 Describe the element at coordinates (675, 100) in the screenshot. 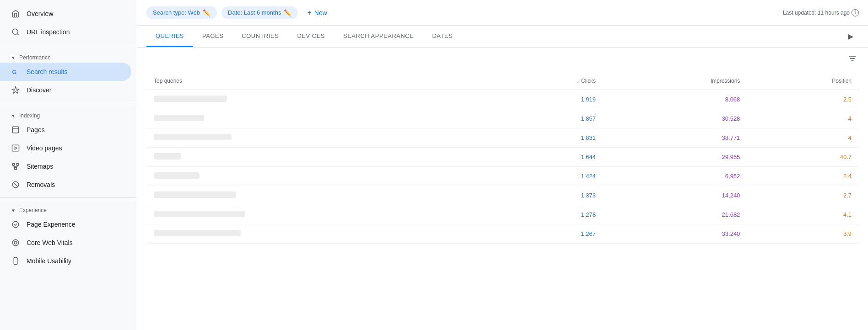

I see `impressions-cell: 8,068` at that location.